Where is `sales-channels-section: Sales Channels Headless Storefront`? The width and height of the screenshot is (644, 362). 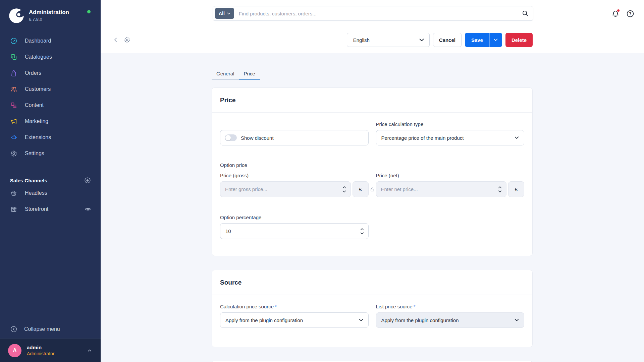
sales-channels-section: Sales Channels Headless Storefront is located at coordinates (50, 196).